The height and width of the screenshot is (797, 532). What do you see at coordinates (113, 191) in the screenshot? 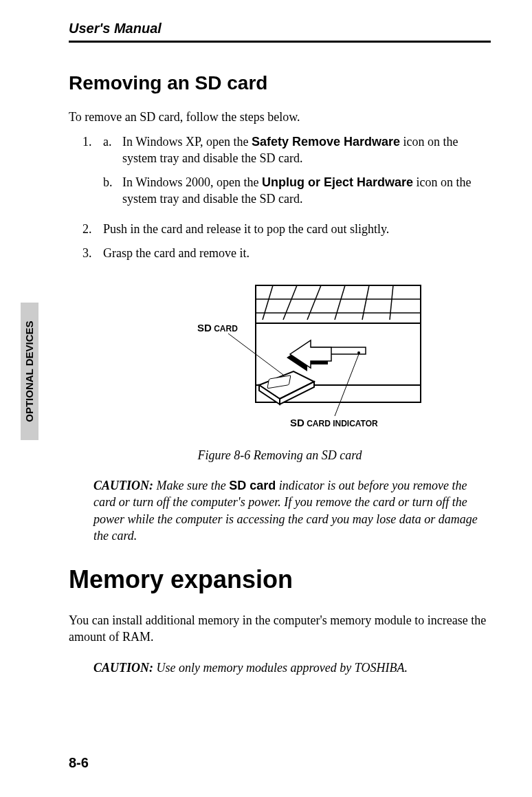
I see `sub-letter: b.` at bounding box center [113, 191].